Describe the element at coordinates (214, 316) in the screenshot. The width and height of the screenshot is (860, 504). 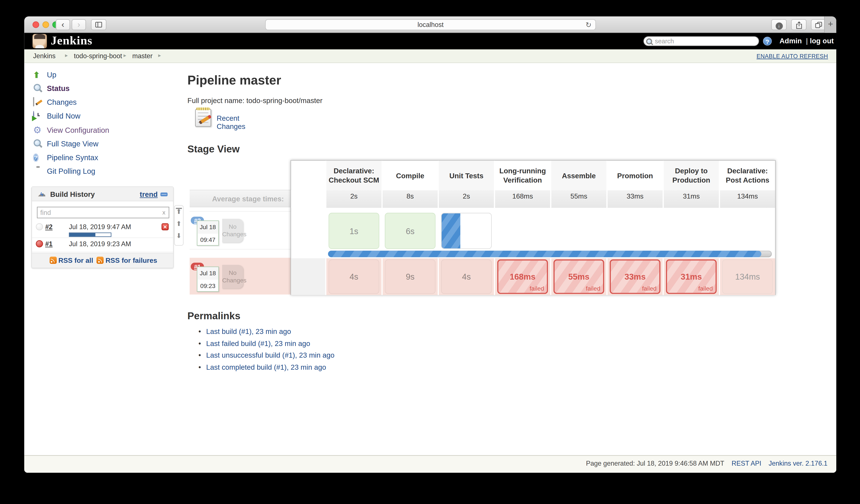
I see `permalinks-title: Permalinks` at that location.